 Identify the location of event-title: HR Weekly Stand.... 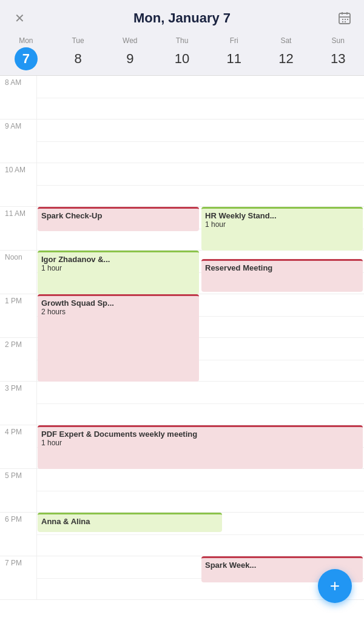
(282, 216).